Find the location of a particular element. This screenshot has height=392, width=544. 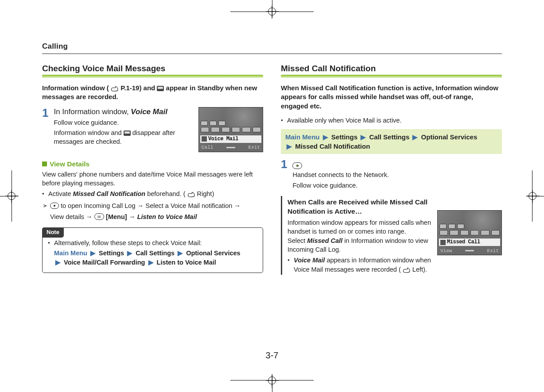

text-bold: Listen to Voice Mail is located at coordinates (167, 217).